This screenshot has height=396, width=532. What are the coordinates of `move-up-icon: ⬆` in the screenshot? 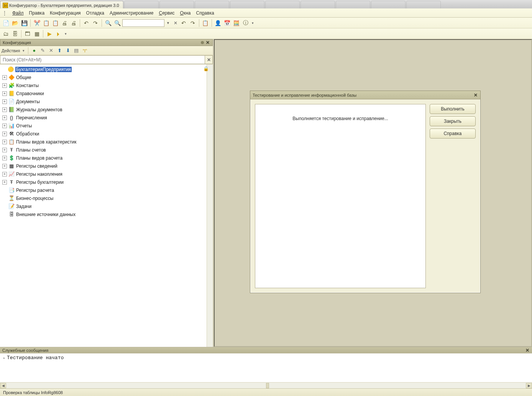 It's located at (59, 51).